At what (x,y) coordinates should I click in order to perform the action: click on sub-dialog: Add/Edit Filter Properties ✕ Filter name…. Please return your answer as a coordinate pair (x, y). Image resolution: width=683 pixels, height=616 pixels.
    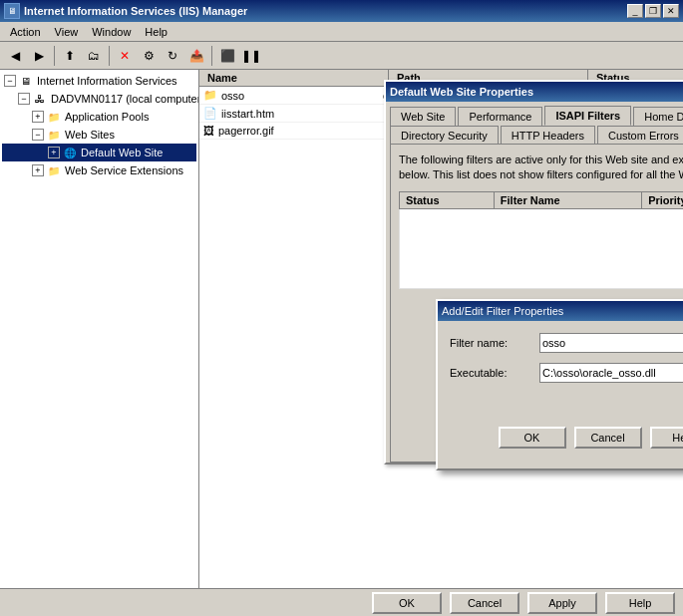
    Looking at the image, I should click on (559, 385).